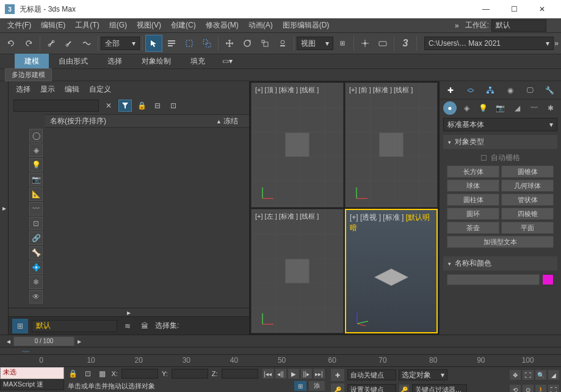 The height and width of the screenshot is (392, 561). Describe the element at coordinates (87, 43) in the screenshot. I see `bind-spacewarp-button` at that location.